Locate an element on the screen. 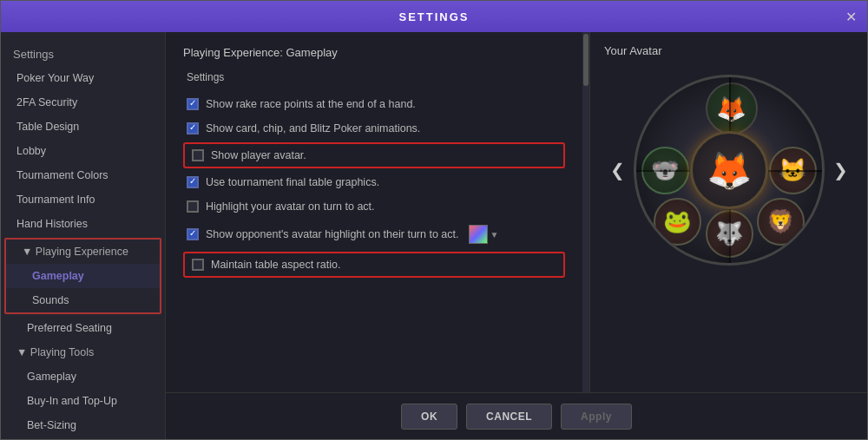 The width and height of the screenshot is (868, 440). checkbox-tournament-graphics is located at coordinates (193, 182).